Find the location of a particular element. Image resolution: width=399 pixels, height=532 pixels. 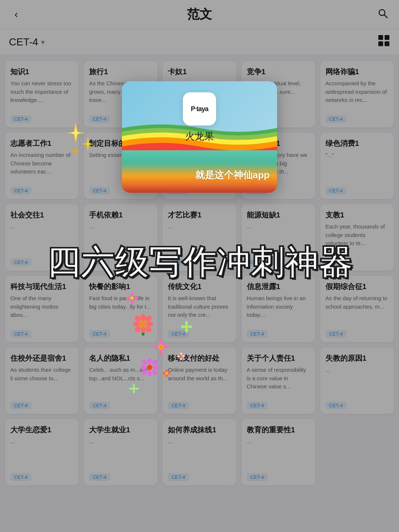

app-popup: P·taya 火龙果 就是这个神仙app is located at coordinates (200, 137).